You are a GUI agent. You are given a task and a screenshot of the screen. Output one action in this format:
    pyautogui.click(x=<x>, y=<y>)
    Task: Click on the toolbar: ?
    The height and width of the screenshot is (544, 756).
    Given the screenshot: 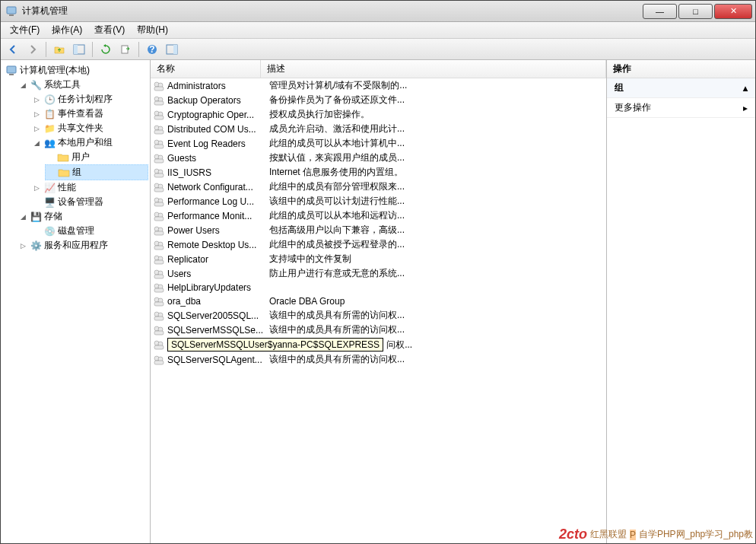 What is the action you would take?
    pyautogui.click(x=378, y=49)
    